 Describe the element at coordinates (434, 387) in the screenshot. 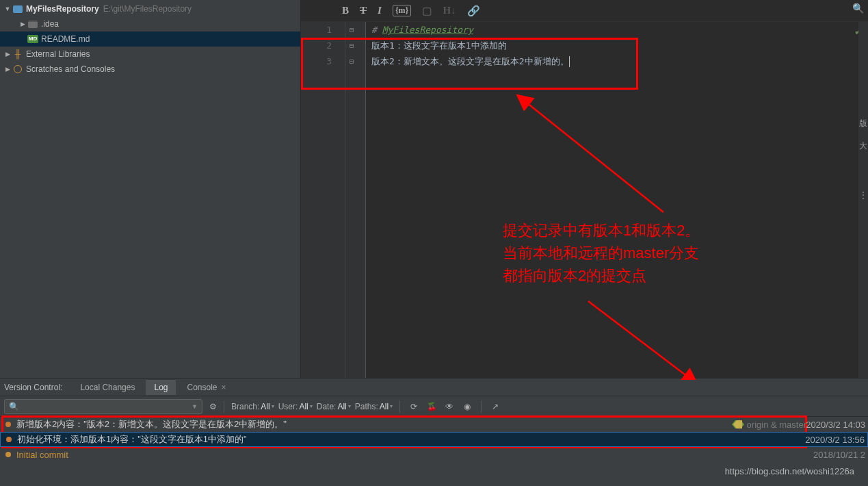

I see `vc-tab-bar: Version Control: Local Changes Log Conso…` at that location.